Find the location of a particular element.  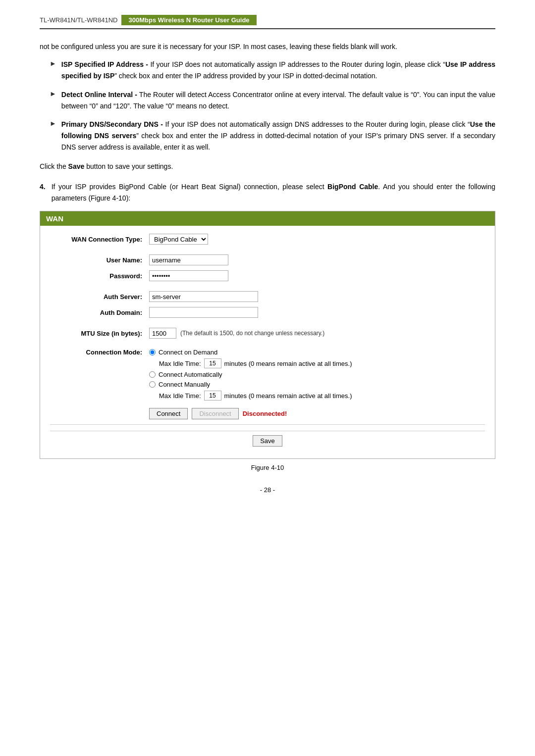

wan-mtu-row: MTU Size (in bytes): (The default is 150… is located at coordinates (268, 333).